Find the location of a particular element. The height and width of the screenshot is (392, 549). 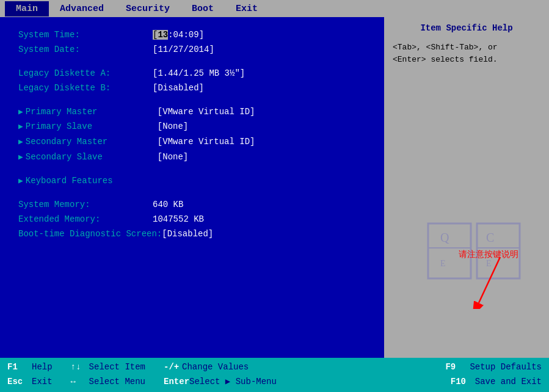

boot-diag-label: Boot-time Diagnostic Screen: is located at coordinates (90, 234).